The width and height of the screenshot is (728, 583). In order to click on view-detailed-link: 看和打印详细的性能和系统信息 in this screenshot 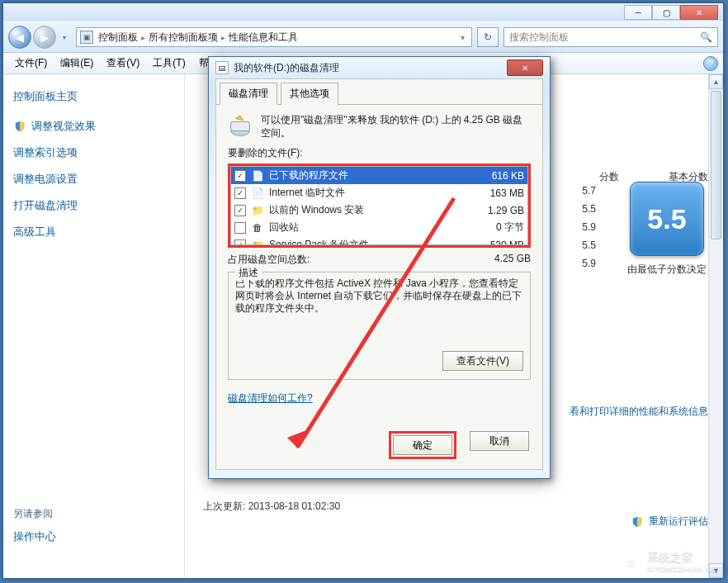, I will do `click(639, 411)`.